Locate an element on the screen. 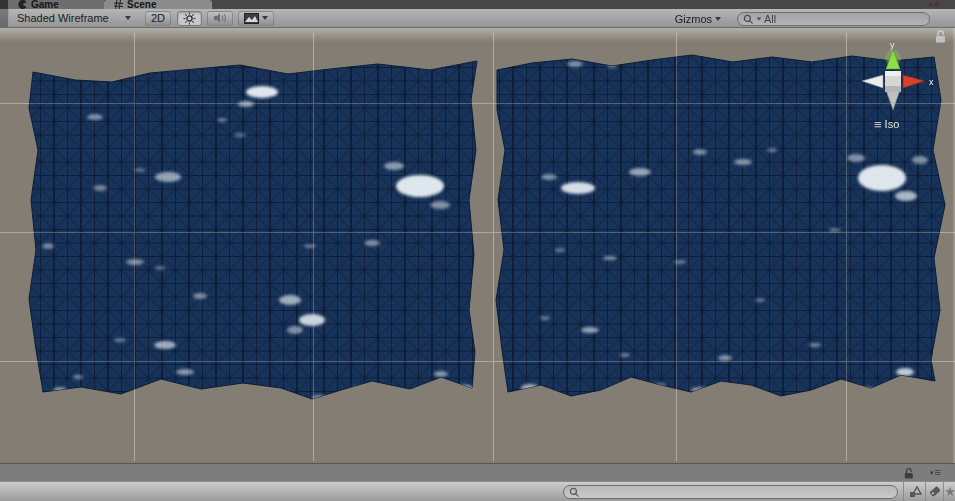 The width and height of the screenshot is (955, 501). shapes-icon is located at coordinates (916, 492).